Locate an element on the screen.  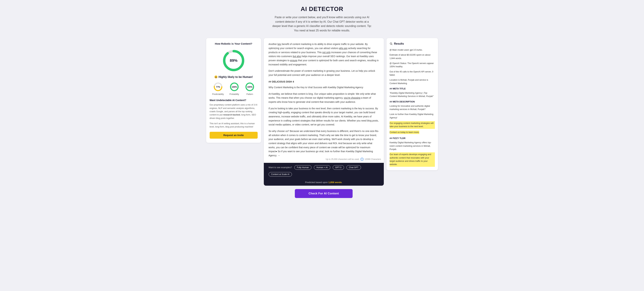
content-p4: At Kwebby, we believe that content is ki… is located at coordinates (324, 98).